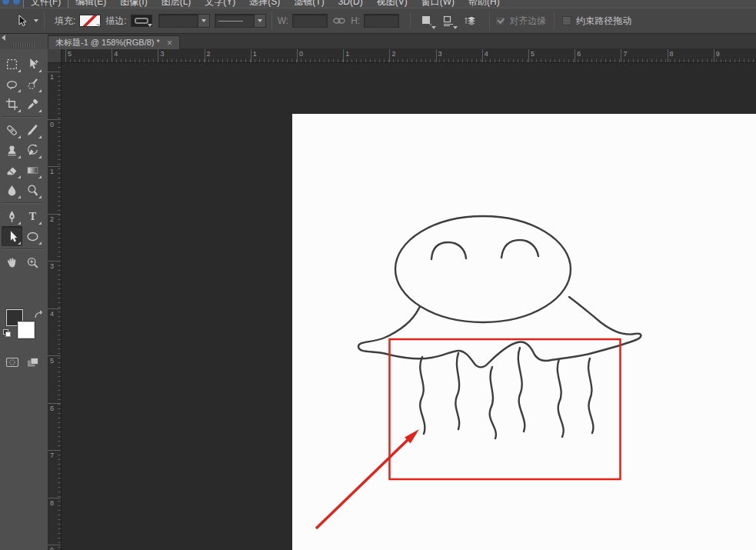  What do you see at coordinates (624, 54) in the screenshot?
I see `ruler-label: 7` at bounding box center [624, 54].